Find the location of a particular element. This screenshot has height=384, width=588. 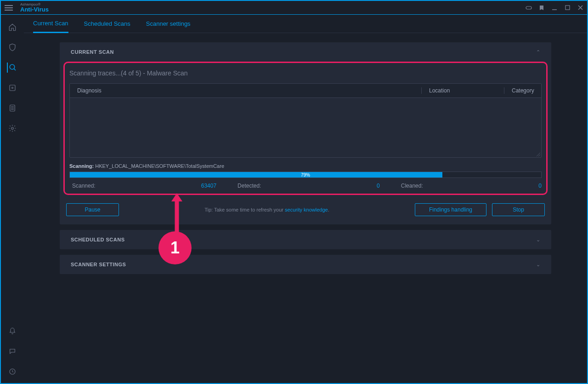

scan-status: Scanning traces...(4 of 5) - Malware Sca… is located at coordinates (305, 73).